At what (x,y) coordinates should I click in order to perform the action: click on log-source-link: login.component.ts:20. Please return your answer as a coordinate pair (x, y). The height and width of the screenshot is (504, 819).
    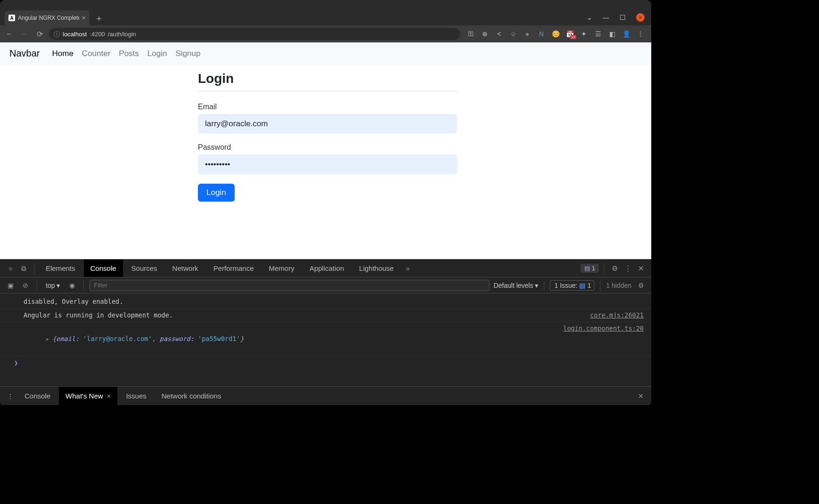
    Looking at the image, I should click on (603, 339).